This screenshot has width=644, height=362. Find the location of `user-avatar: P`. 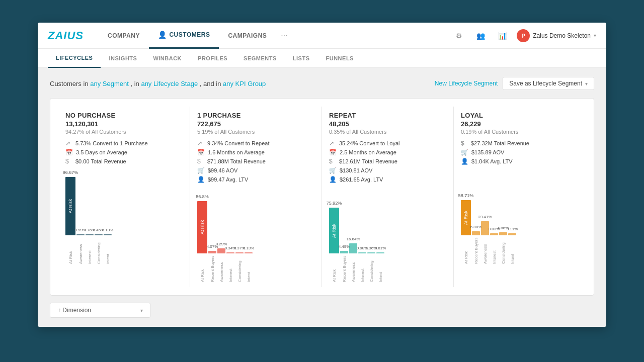

user-avatar: P is located at coordinates (523, 36).